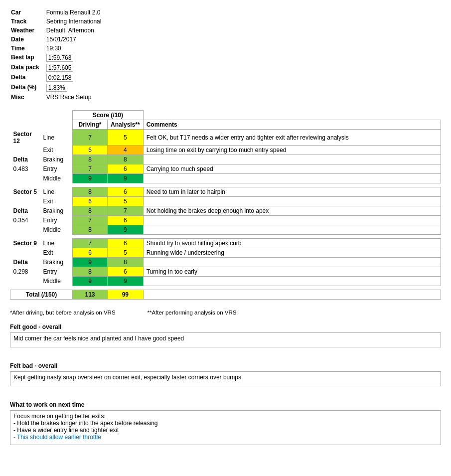  Describe the element at coordinates (108, 116) in the screenshot. I see `score-header: Score (/10)` at that location.